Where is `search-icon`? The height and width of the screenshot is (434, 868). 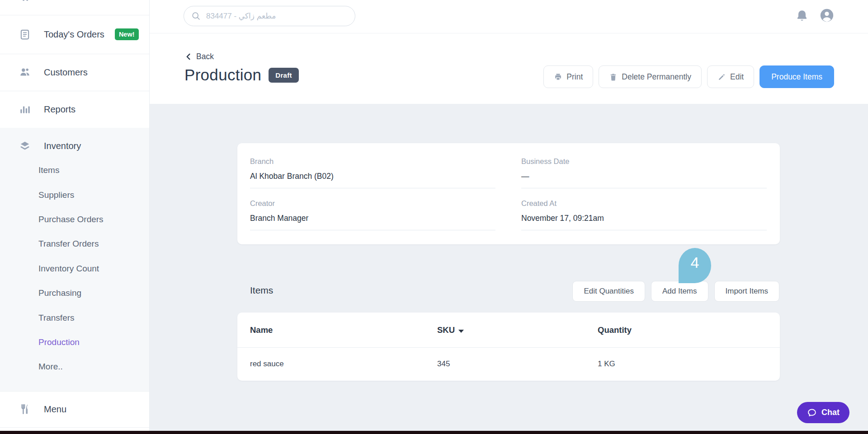
search-icon is located at coordinates (196, 16).